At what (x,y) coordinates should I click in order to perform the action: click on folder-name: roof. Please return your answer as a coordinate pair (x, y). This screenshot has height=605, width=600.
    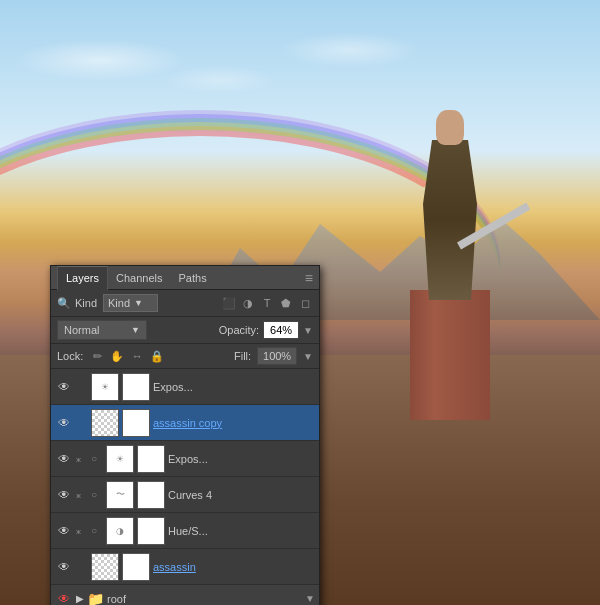
    Looking at the image, I should click on (204, 599).